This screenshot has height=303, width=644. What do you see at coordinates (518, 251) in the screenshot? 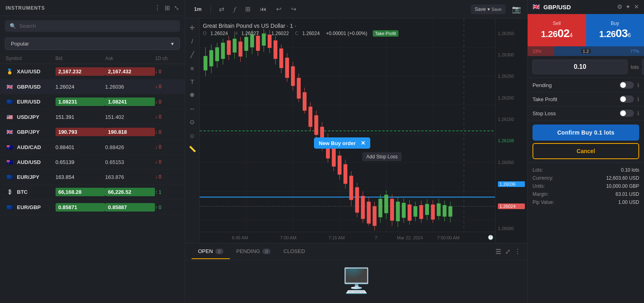
I see `more-icon: ⋮` at bounding box center [518, 251].